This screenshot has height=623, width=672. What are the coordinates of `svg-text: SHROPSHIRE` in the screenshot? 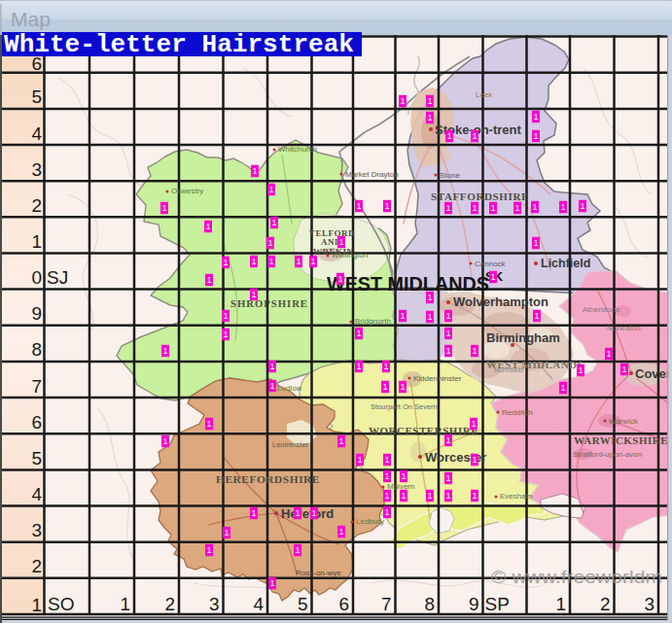 It's located at (269, 303).